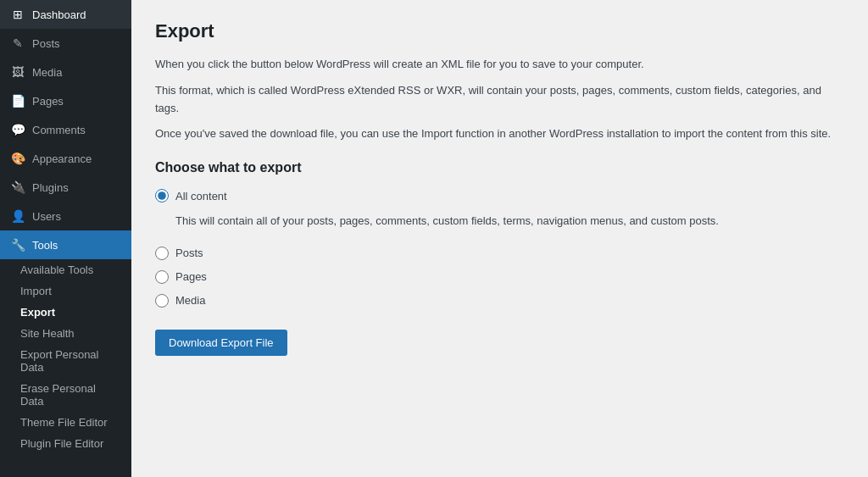 The width and height of the screenshot is (868, 477). Describe the element at coordinates (18, 245) in the screenshot. I see `tools-icon: 🔧` at that location.